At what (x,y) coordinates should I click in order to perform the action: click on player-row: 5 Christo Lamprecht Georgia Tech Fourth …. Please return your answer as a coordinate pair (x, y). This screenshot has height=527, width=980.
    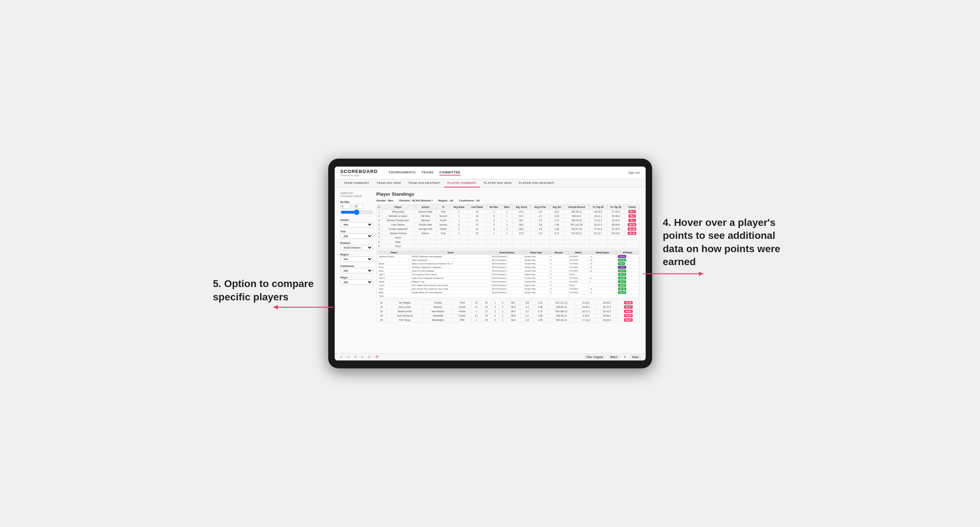
    Looking at the image, I should click on (508, 229).